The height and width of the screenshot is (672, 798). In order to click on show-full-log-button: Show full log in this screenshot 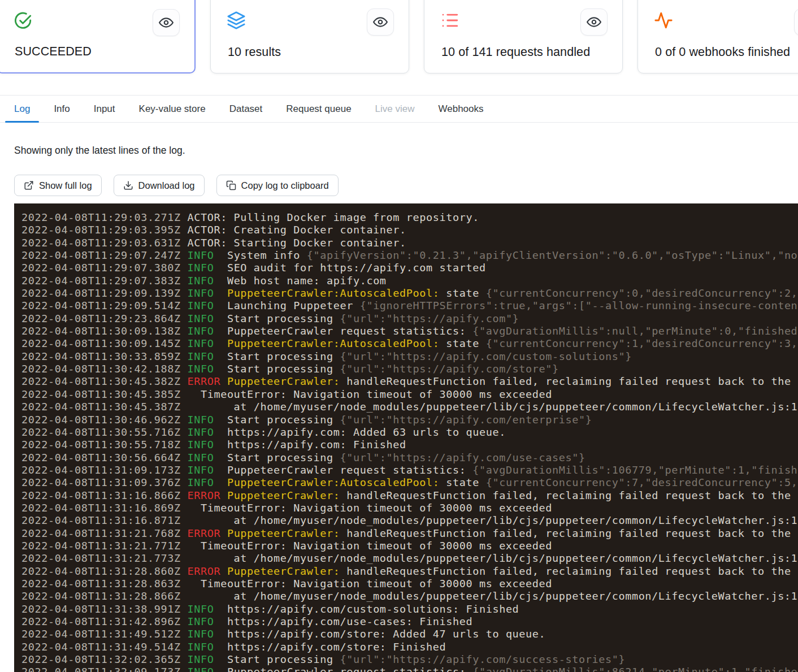, I will do `click(58, 185)`.